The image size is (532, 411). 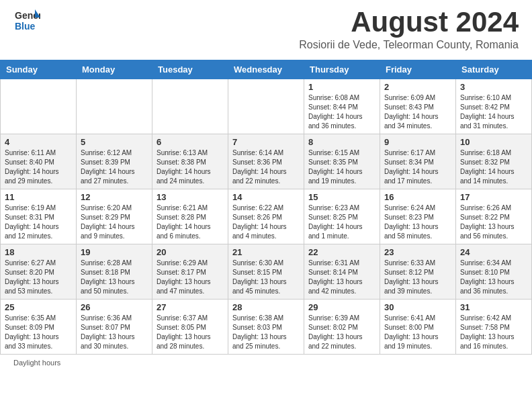 I want to click on day-number: 12, so click(x=114, y=197).